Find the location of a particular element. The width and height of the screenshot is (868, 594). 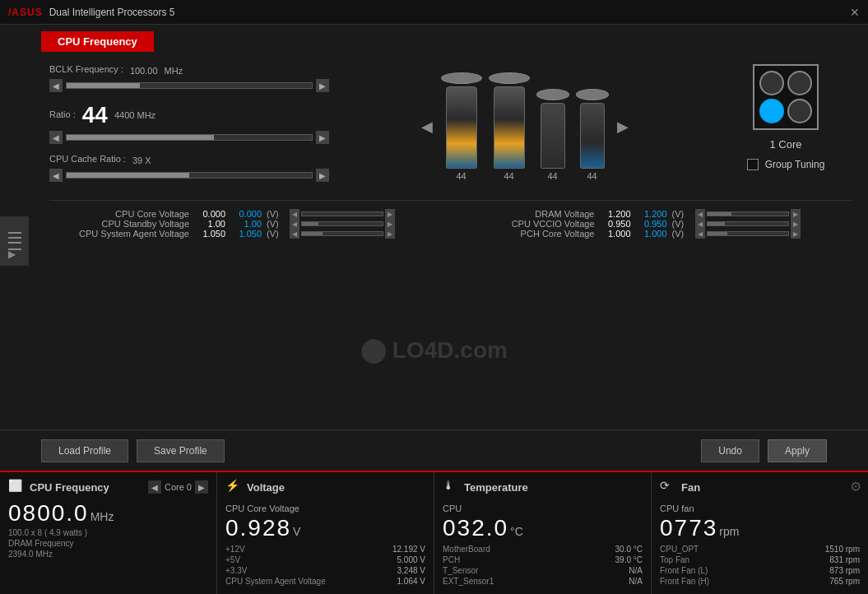

fan-icon: ⟳ is located at coordinates (668, 487).